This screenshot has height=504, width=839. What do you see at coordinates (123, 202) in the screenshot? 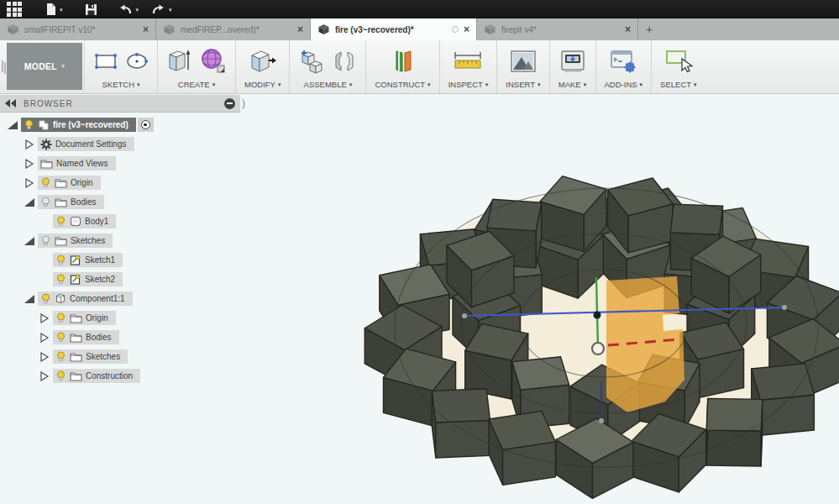
I see `tree-item-bodies: Bodies` at bounding box center [123, 202].